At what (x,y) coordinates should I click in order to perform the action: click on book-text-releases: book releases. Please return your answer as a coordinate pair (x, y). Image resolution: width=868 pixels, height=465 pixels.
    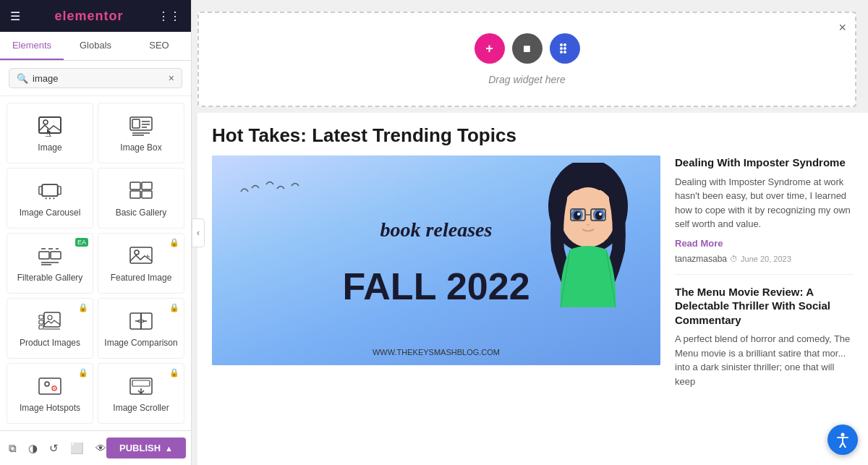
    Looking at the image, I should click on (437, 230).